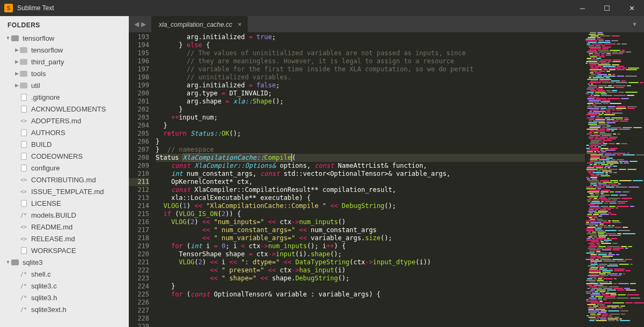  I want to click on tree-label: configure, so click(45, 168).